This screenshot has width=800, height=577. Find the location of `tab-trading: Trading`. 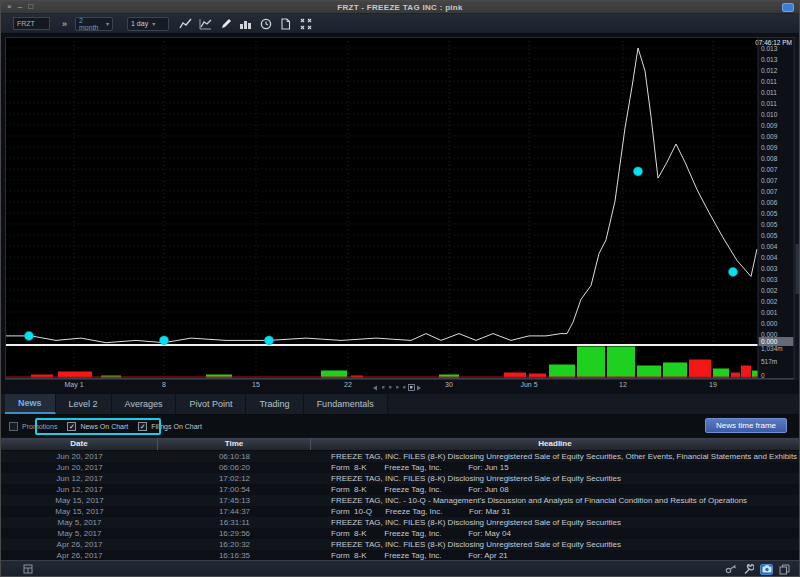

tab-trading: Trading is located at coordinates (274, 404).